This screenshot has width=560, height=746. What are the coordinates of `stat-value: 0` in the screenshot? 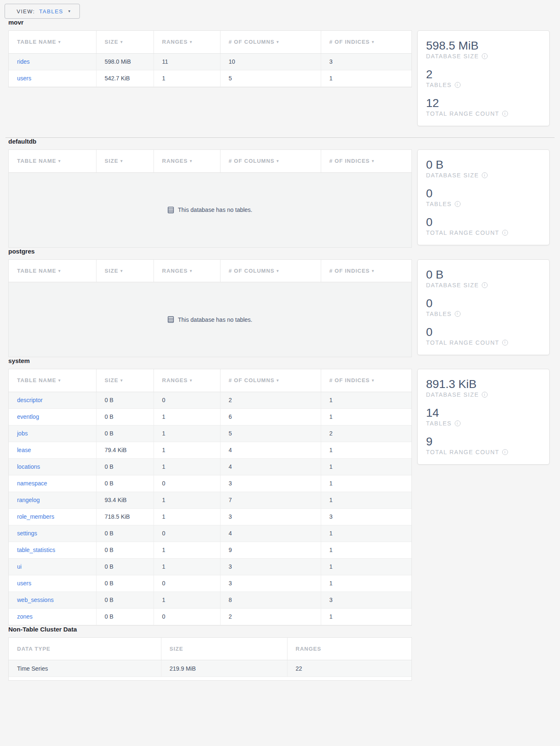 It's located at (483, 222).